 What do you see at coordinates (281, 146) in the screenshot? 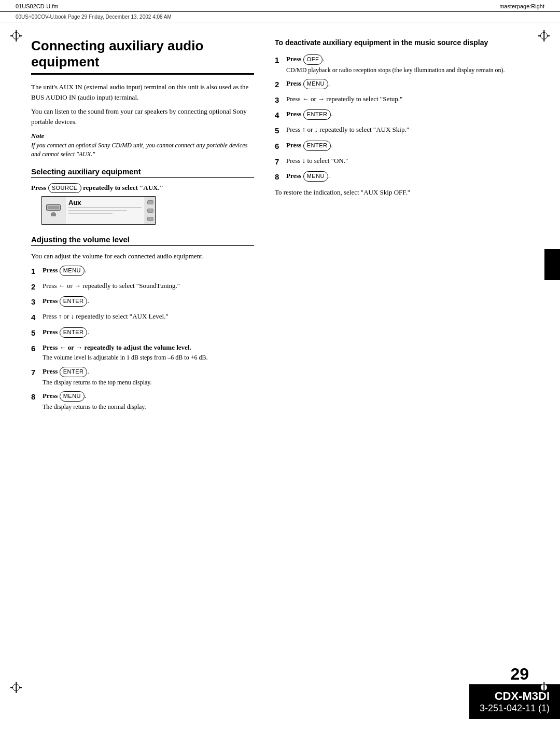
I see `deactivate-step-6-num: 6` at bounding box center [281, 146].